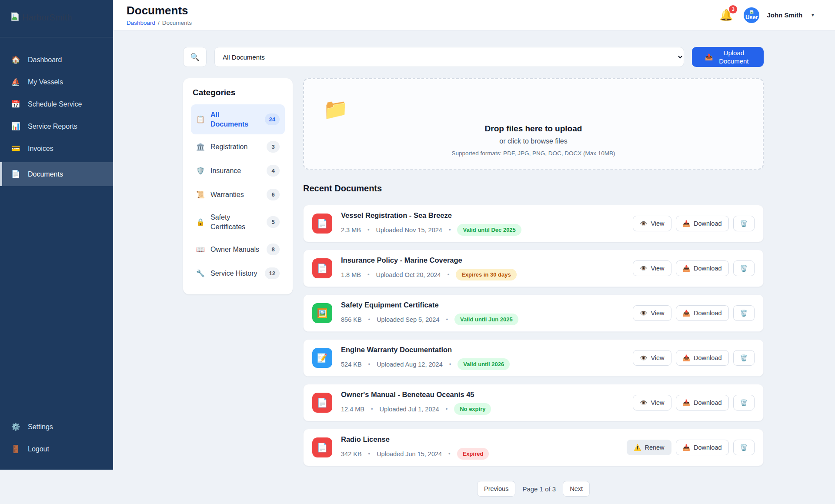 This screenshot has height=504, width=835. What do you see at coordinates (236, 147) in the screenshot?
I see `category-label: Registration` at bounding box center [236, 147].